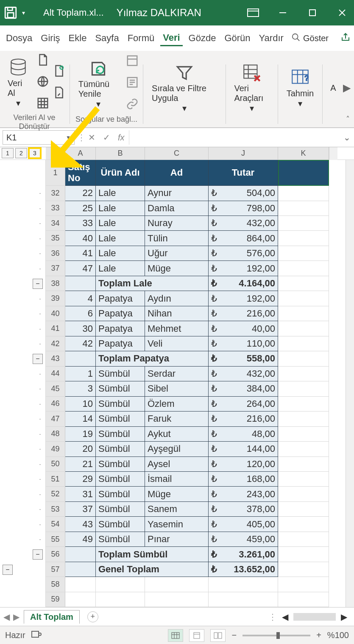  I want to click on cell: 4, so click(81, 299).